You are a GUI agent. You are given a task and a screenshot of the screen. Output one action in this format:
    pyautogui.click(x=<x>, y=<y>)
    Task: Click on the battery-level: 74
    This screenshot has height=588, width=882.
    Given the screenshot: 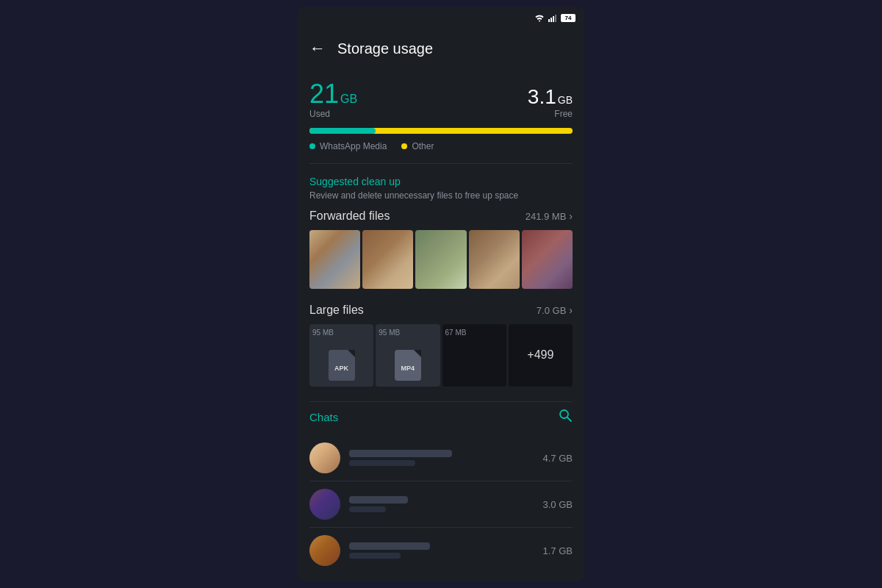 What is the action you would take?
    pyautogui.click(x=569, y=18)
    